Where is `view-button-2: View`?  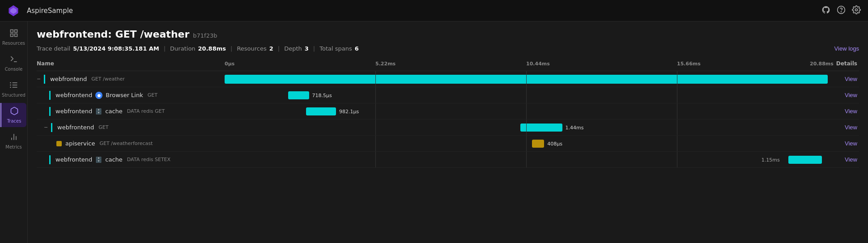
view-button-2: View is located at coordinates (851, 95).